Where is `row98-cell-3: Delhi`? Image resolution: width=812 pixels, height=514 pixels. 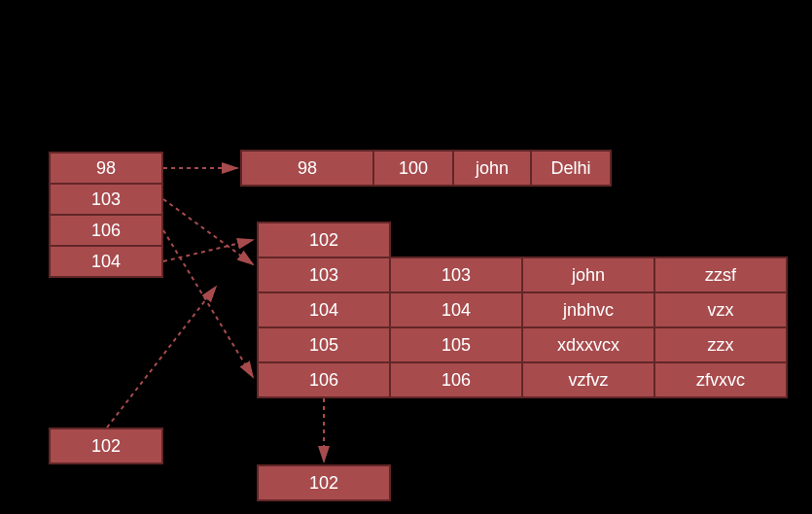
row98-cell-3: Delhi is located at coordinates (571, 168).